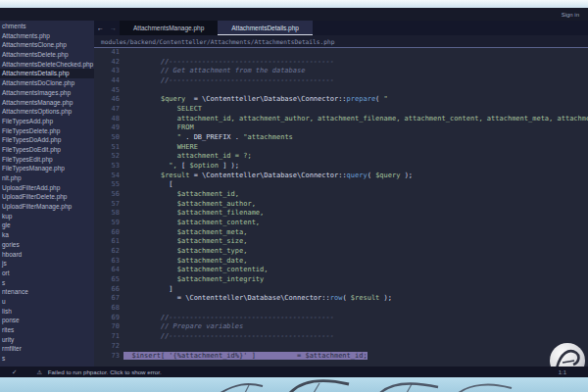  Describe the element at coordinates (47, 160) in the screenshot. I see `sidebar-item: FileTypesEdit.php` at that location.